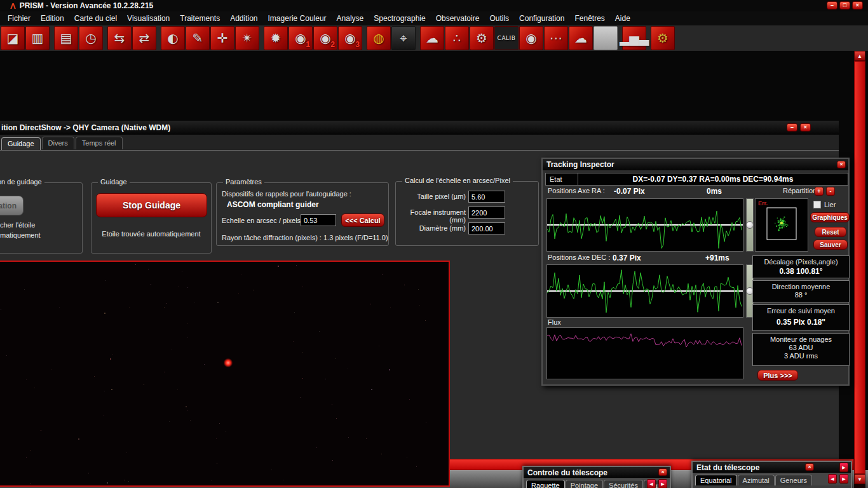  What do you see at coordinates (716, 480) in the screenshot?
I see `etat-tab-equatorial: Equatorial` at bounding box center [716, 480].